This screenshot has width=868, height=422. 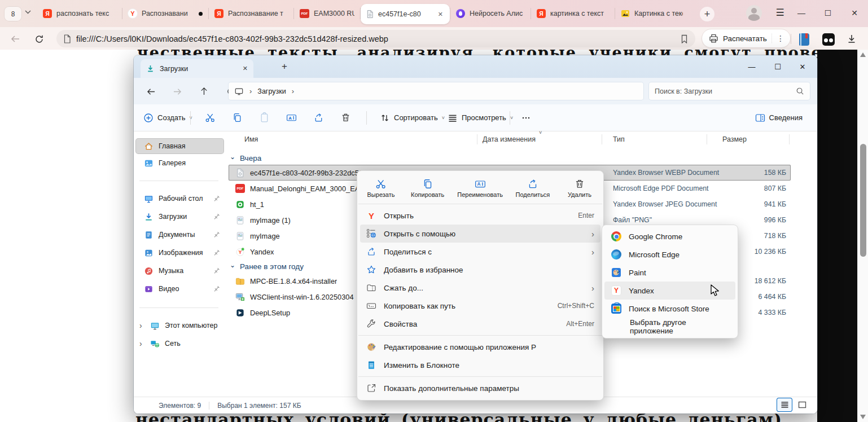 I want to click on context-menu-item: Сжать до... ›, so click(x=480, y=288).